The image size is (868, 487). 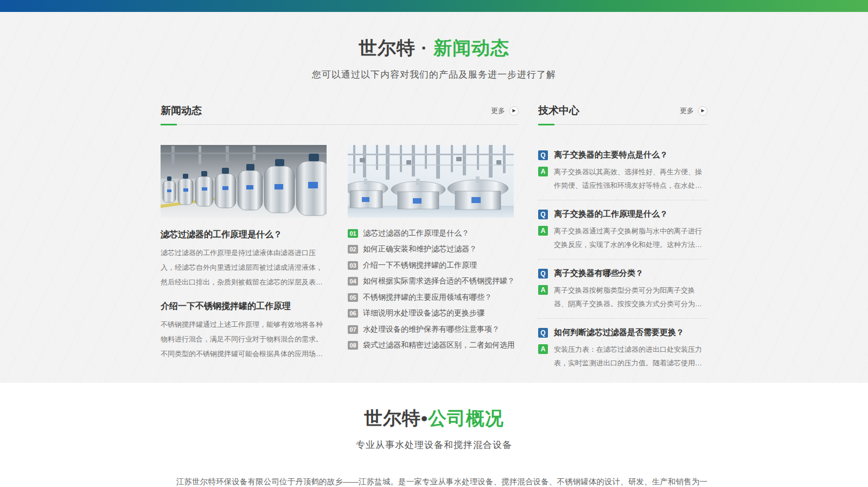 What do you see at coordinates (244, 331) in the screenshot?
I see `news-article: 介绍一下不锈钢搅拌罐的工作原理 不锈钢搅拌罐通过上述工作原理，能够有效地将各种物…` at bounding box center [244, 331].